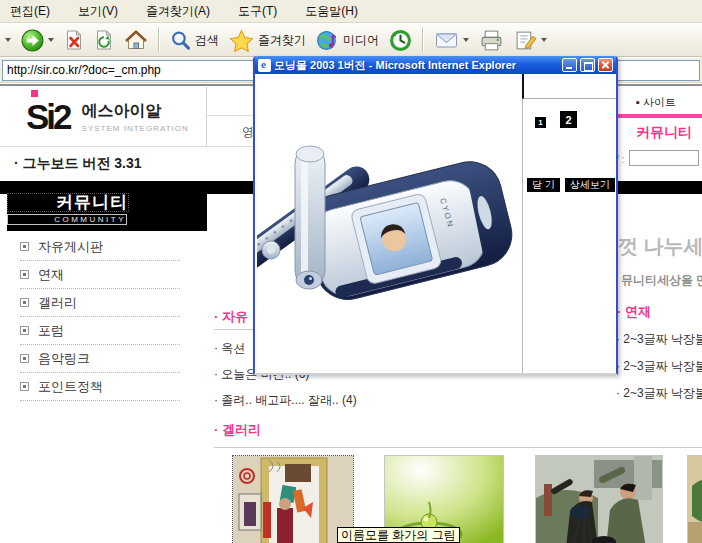  I want to click on gallery-thumbnail-plant, so click(694, 499).